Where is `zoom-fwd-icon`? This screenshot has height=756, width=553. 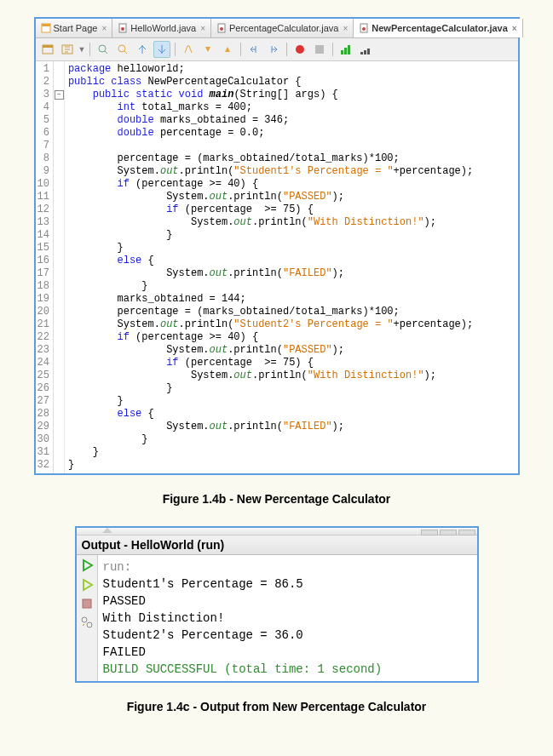 zoom-fwd-icon is located at coordinates (123, 49).